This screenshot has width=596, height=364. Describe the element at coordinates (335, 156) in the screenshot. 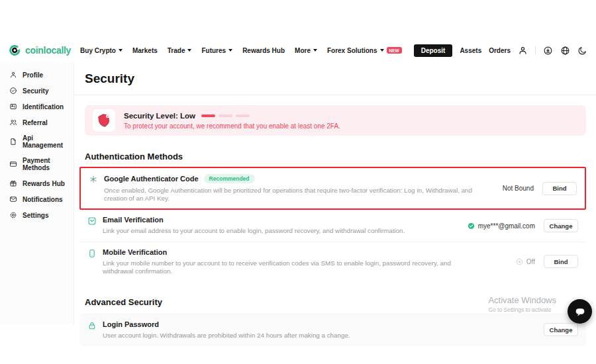

I see `authentication-methods-heading: Authentication Methods` at that location.